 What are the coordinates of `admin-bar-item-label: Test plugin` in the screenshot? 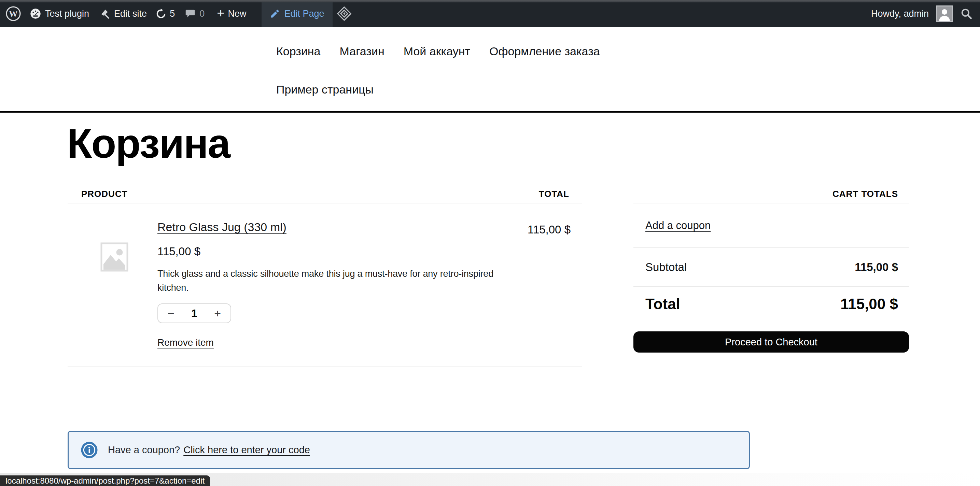 It's located at (67, 14).